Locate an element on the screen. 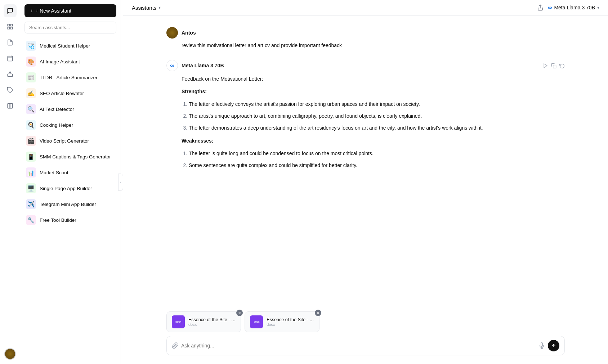  assistant-name-9: Market Scout is located at coordinates (54, 173).